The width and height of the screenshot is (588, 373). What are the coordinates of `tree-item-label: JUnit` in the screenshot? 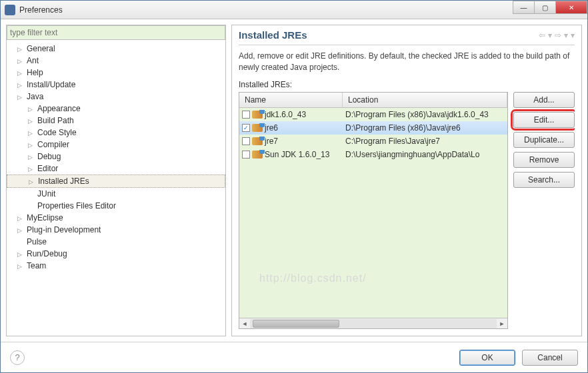 It's located at (47, 194).